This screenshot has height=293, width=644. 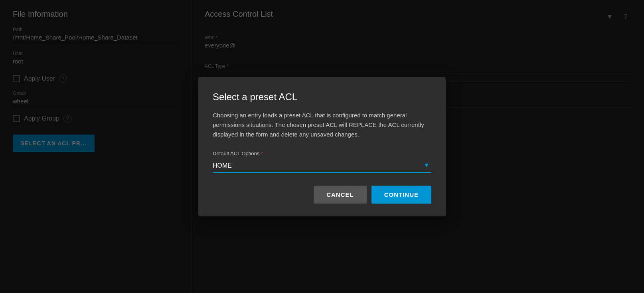 I want to click on modal-title: Select a preset ACL, so click(x=322, y=97).